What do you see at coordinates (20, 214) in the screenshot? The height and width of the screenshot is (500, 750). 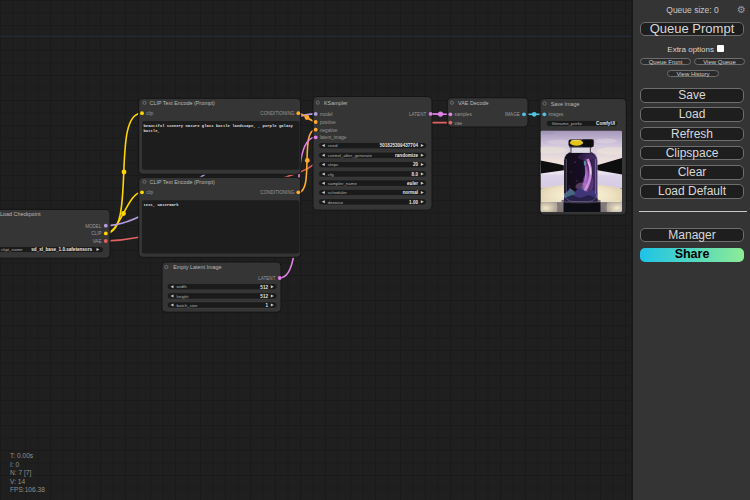 I see `svg-text: Load Checkpoint` at bounding box center [20, 214].